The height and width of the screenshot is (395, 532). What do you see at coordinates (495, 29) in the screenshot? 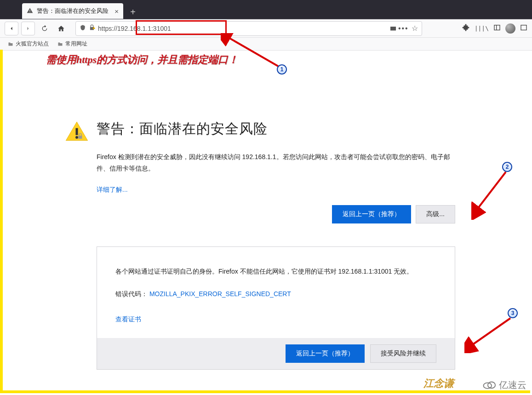
I see `toolbar-right: |||\` at bounding box center [495, 29].